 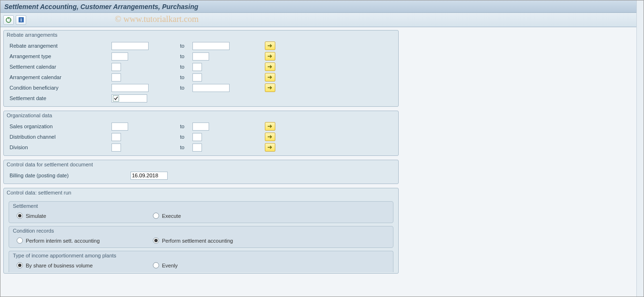 I want to click on label-settlement-date: Settlement date, so click(x=59, y=98).